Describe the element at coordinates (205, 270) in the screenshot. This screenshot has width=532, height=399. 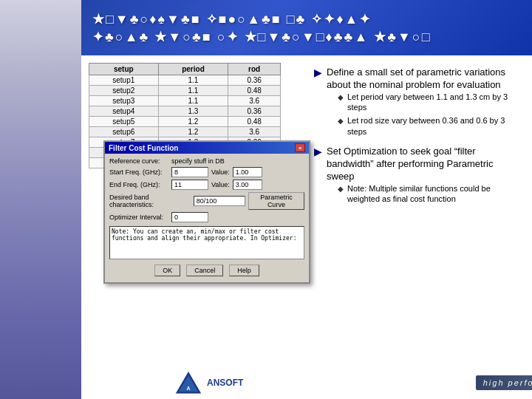
I see `cancel-button: Cancel` at that location.